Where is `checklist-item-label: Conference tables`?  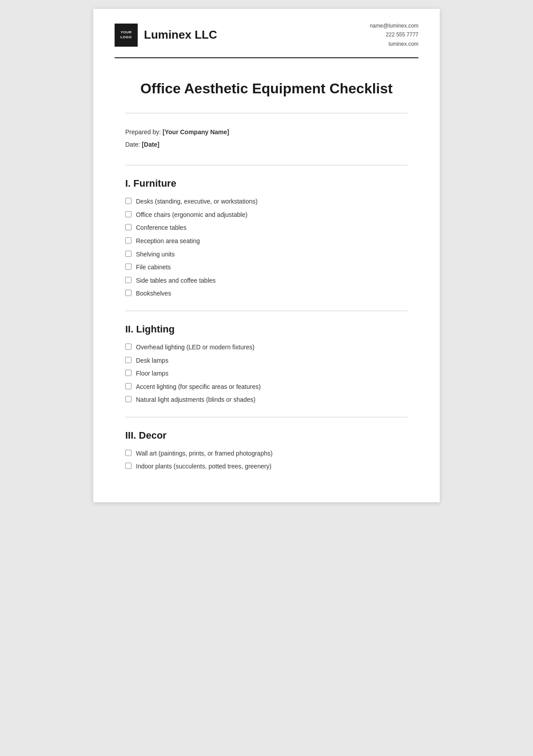
checklist-item-label: Conference tables is located at coordinates (161, 228).